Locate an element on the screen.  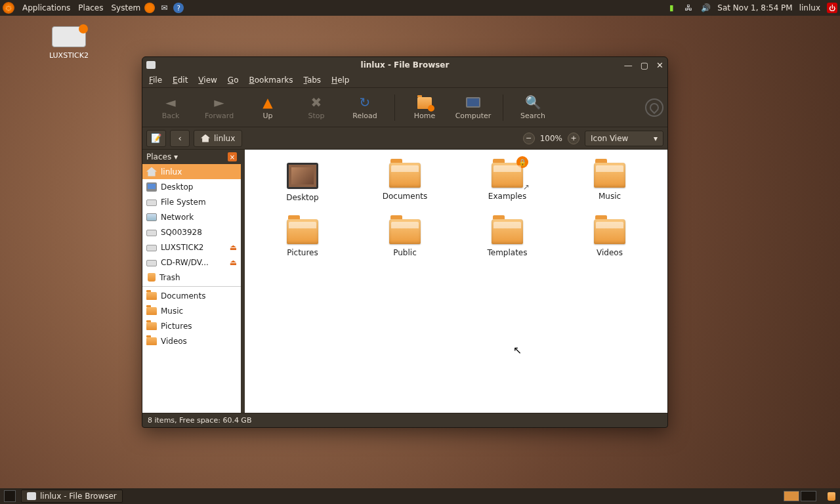
search-button: 🔍Search is located at coordinates (533, 108).